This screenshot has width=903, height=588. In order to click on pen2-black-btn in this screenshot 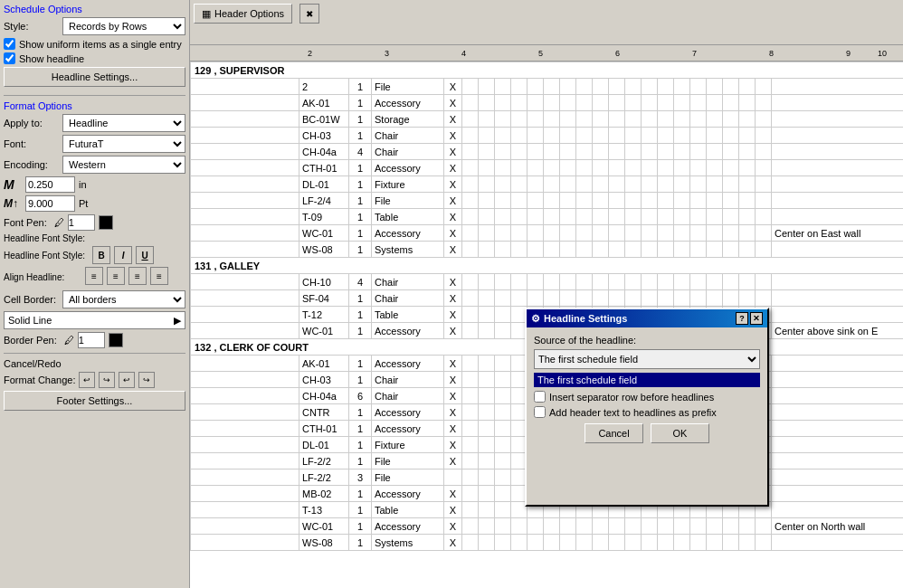, I will do `click(116, 340)`.